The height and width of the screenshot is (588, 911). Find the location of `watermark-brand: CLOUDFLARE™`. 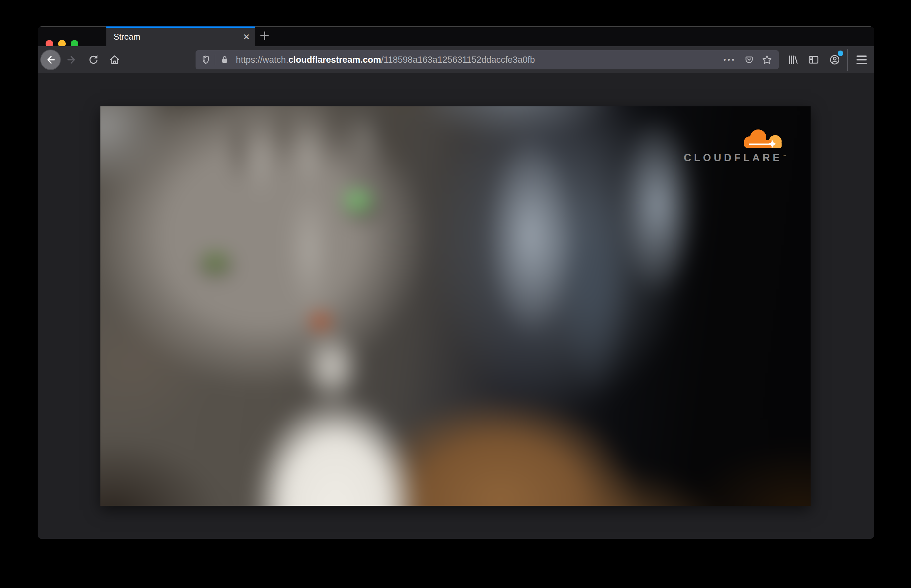

watermark-brand: CLOUDFLARE™ is located at coordinates (738, 158).